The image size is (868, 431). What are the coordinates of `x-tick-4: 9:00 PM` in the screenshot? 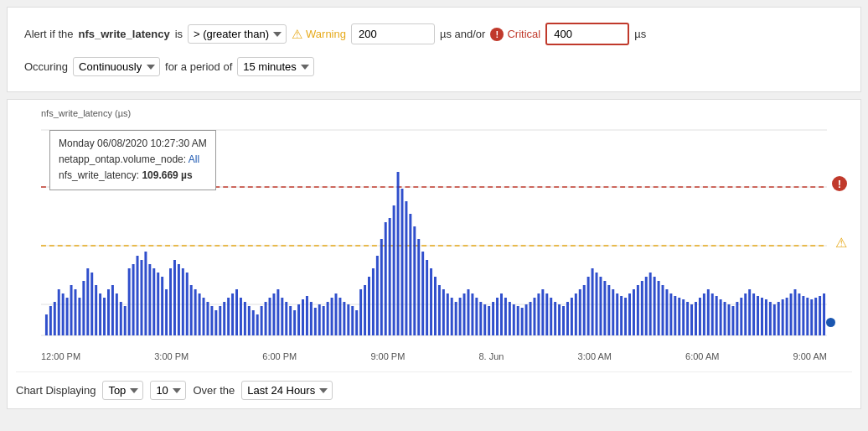 It's located at (387, 356).